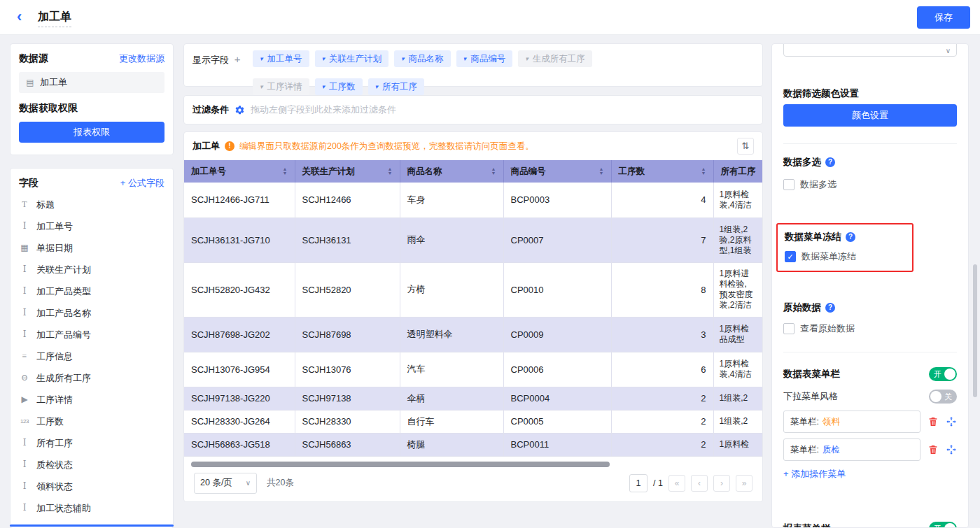 Image resolution: width=980 pixels, height=528 pixels. Describe the element at coordinates (662, 171) in the screenshot. I see `column-header: 工序数▲▼` at that location.